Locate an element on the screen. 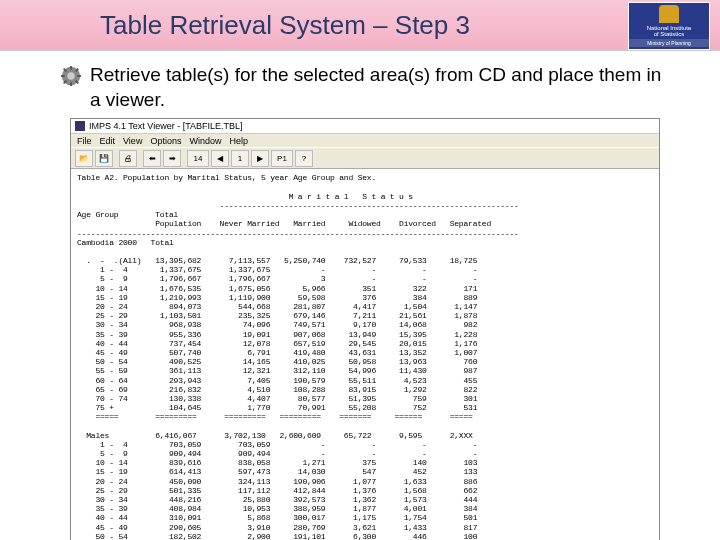  page-current: 1 is located at coordinates (240, 158).